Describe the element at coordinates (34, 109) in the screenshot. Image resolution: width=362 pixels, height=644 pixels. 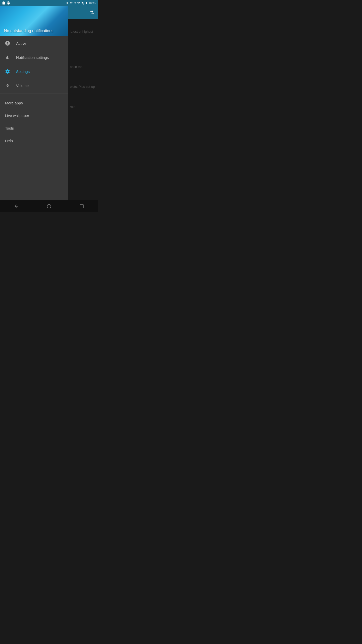
I see `navigation-drawer: No outstanding notifications Active Noti…` at that location.